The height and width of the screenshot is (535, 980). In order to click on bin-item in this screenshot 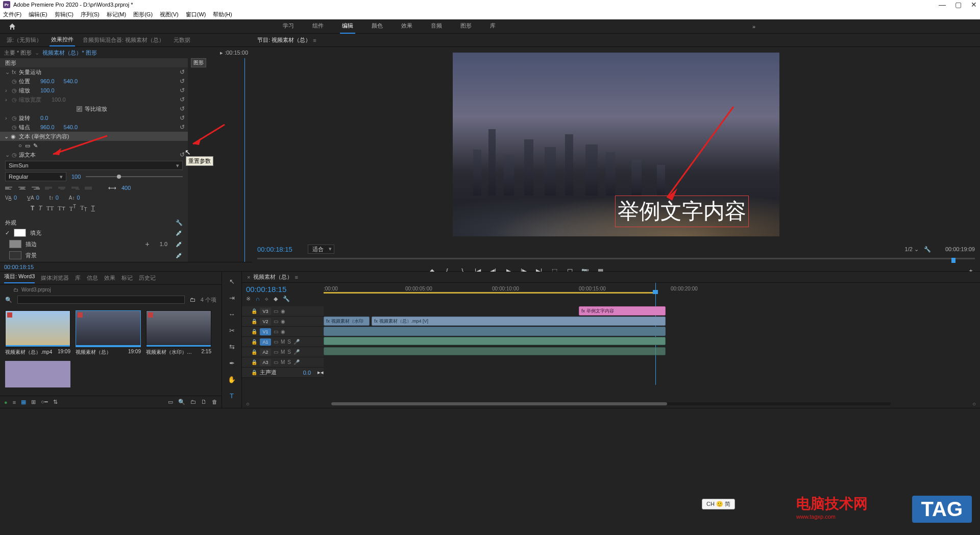, I will do `click(38, 374)`.